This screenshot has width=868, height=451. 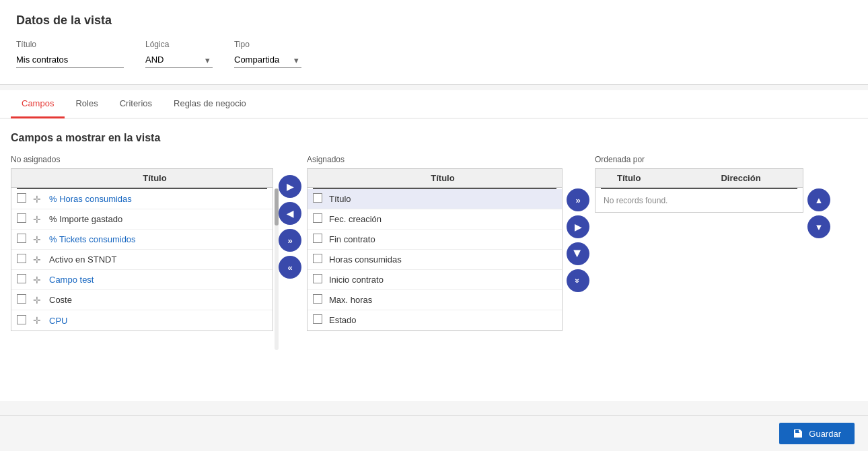 I want to click on assigned-titulo-col: Título, so click(x=443, y=178).